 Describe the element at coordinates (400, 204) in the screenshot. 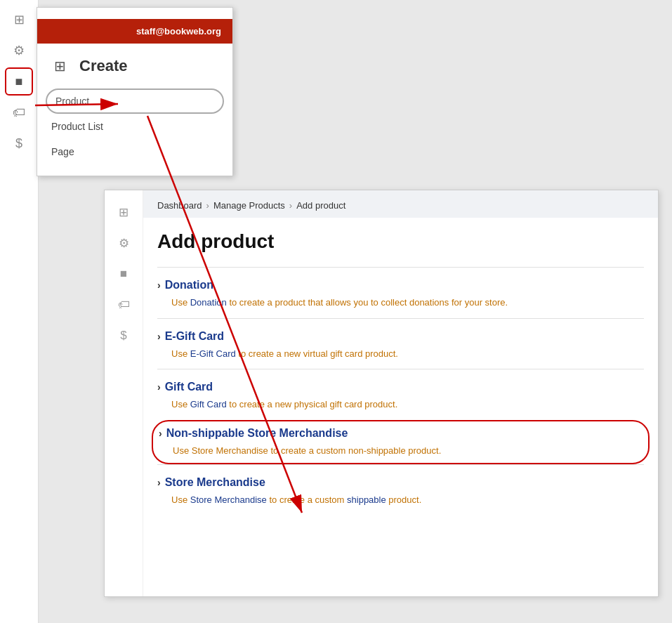

I see `breadcrumb: Dashboard › Manage Products › Add produc…` at that location.